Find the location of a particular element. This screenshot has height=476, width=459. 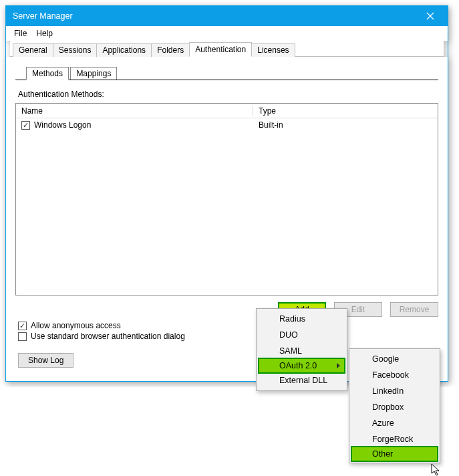

list-header: Name Type is located at coordinates (227, 111).